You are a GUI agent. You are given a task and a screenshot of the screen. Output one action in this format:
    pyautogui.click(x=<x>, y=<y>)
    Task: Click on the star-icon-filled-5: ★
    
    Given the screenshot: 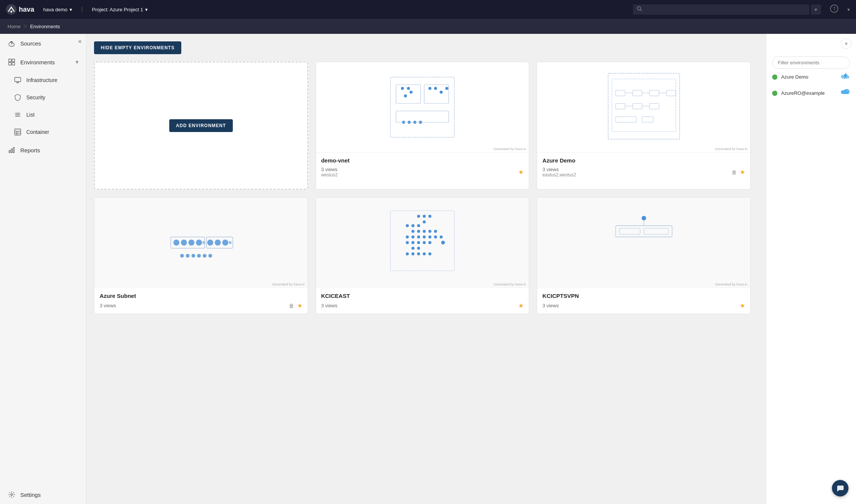 What is the action you would take?
    pyautogui.click(x=742, y=305)
    